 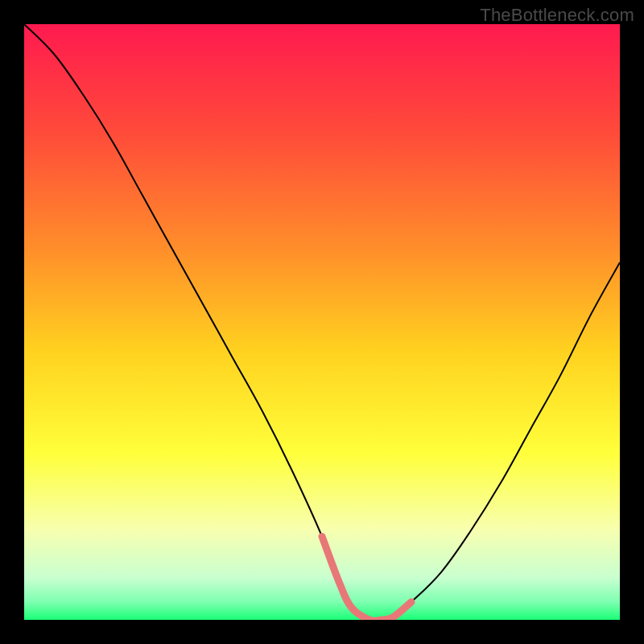 I want to click on watermark-label: TheBottleneck.com, so click(x=557, y=15).